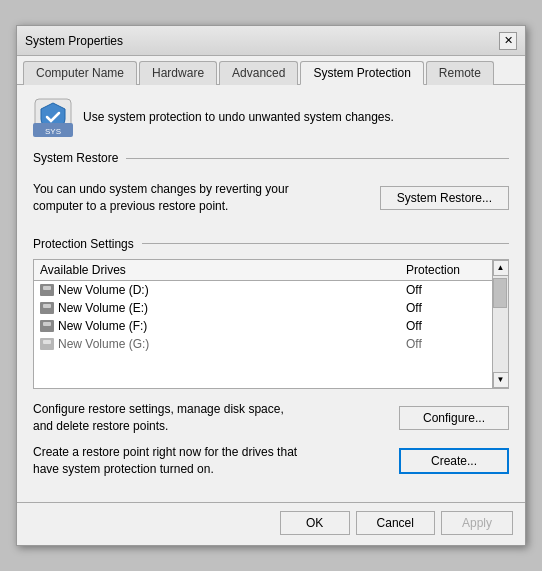 Image resolution: width=542 pixels, height=571 pixels. What do you see at coordinates (446, 290) in the screenshot?
I see `drive-prot-d: Off` at bounding box center [446, 290].